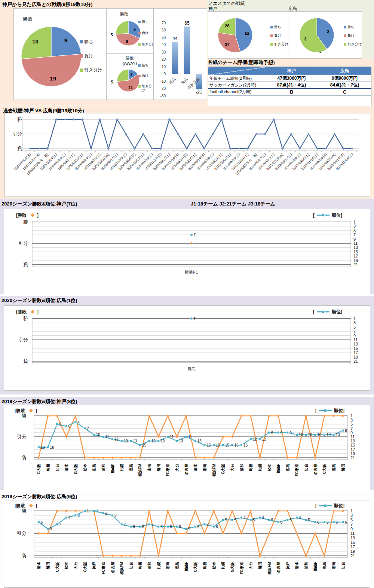  I want to click on league-teams-note: J1:18チーム J2:21チーム J3:18チーム, so click(233, 204).